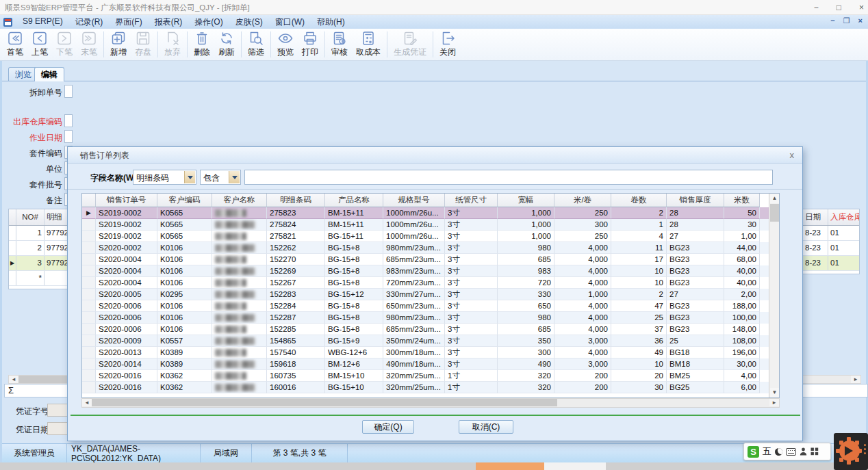  I want to click on table-col-header-3: 客户名称, so click(240, 200).